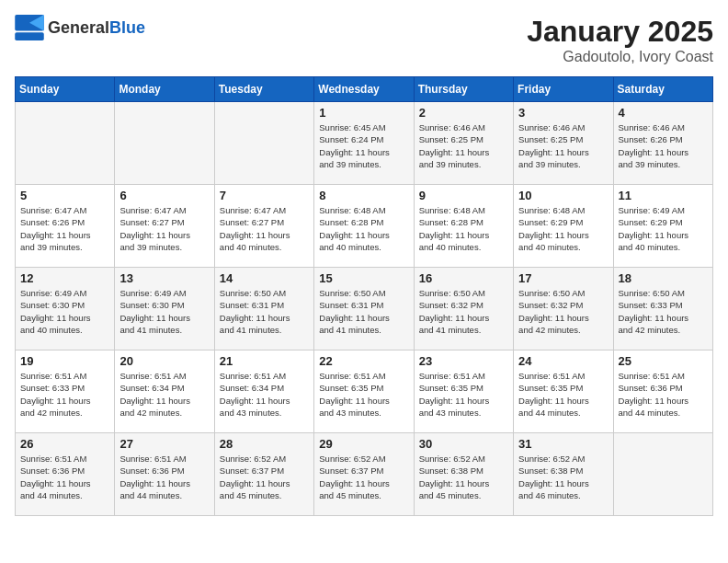 The height and width of the screenshot is (563, 728). Describe the element at coordinates (620, 31) in the screenshot. I see `month-year-title: January 2025` at that location.